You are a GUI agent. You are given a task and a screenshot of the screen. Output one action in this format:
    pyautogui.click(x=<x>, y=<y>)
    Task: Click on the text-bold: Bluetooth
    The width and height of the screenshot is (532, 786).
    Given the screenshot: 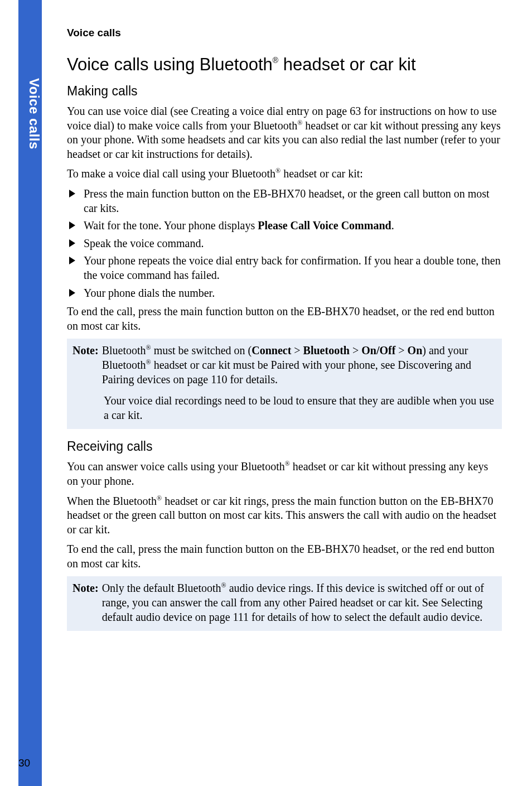 What is the action you would take?
    pyautogui.click(x=327, y=350)
    